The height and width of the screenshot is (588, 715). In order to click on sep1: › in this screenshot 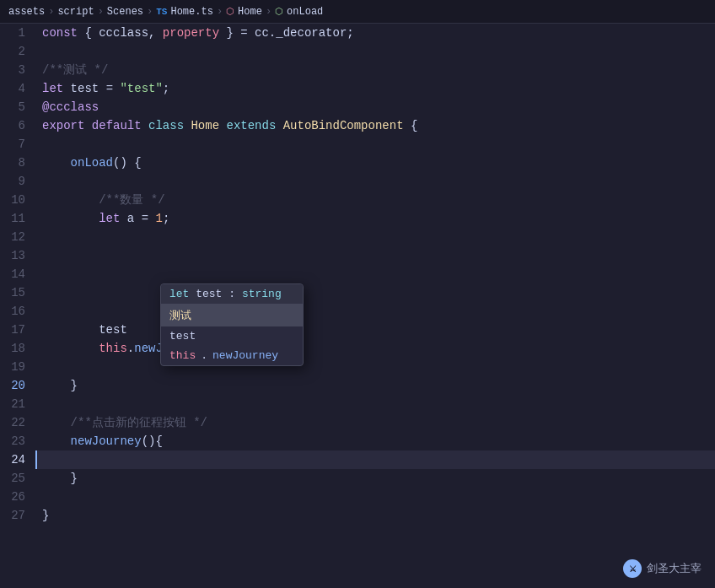, I will do `click(51, 12)`.